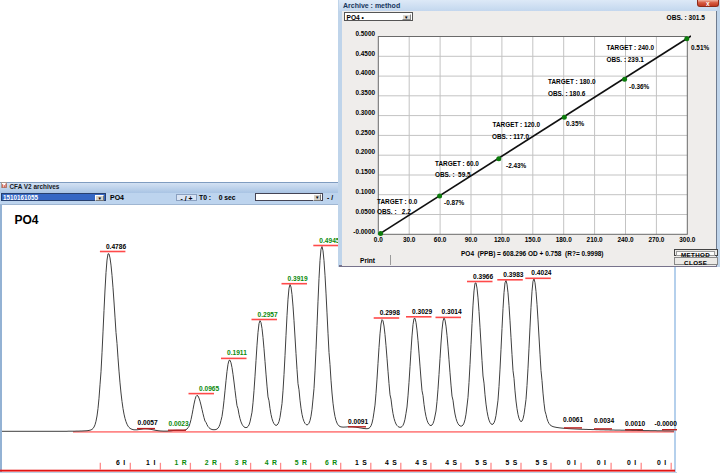 This screenshot has height=473, width=720. I want to click on svg-text: 0.0010, so click(636, 424).